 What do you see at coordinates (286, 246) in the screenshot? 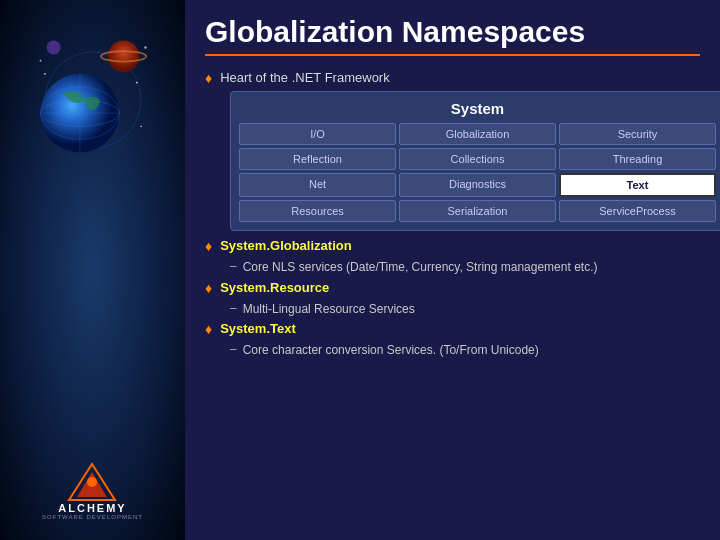
I see `bullet-2-label: System.Globalization` at bounding box center [286, 246].